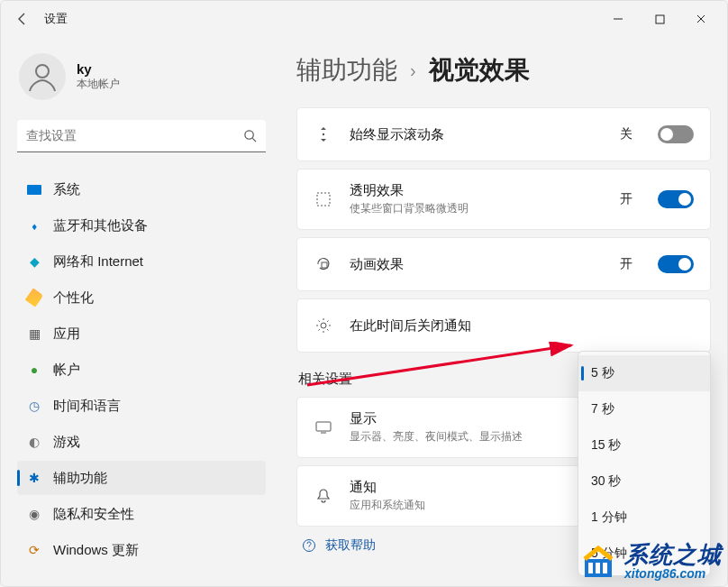  What do you see at coordinates (323, 326) in the screenshot?
I see `brightness-icon` at bounding box center [323, 326].